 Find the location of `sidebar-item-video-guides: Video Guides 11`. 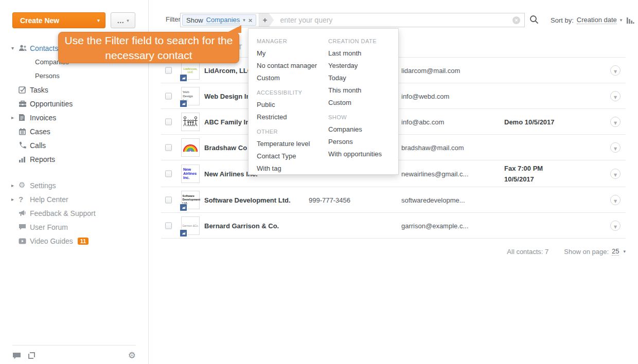

sidebar-item-video-guides: Video Guides 11 is located at coordinates (74, 241).